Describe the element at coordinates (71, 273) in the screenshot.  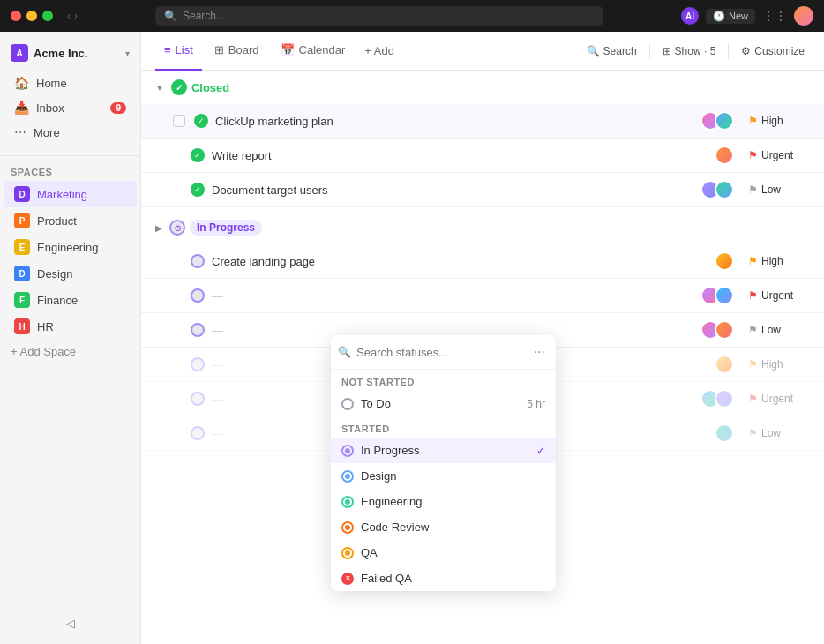
I see `sidebar-item-design: D Design` at that location.